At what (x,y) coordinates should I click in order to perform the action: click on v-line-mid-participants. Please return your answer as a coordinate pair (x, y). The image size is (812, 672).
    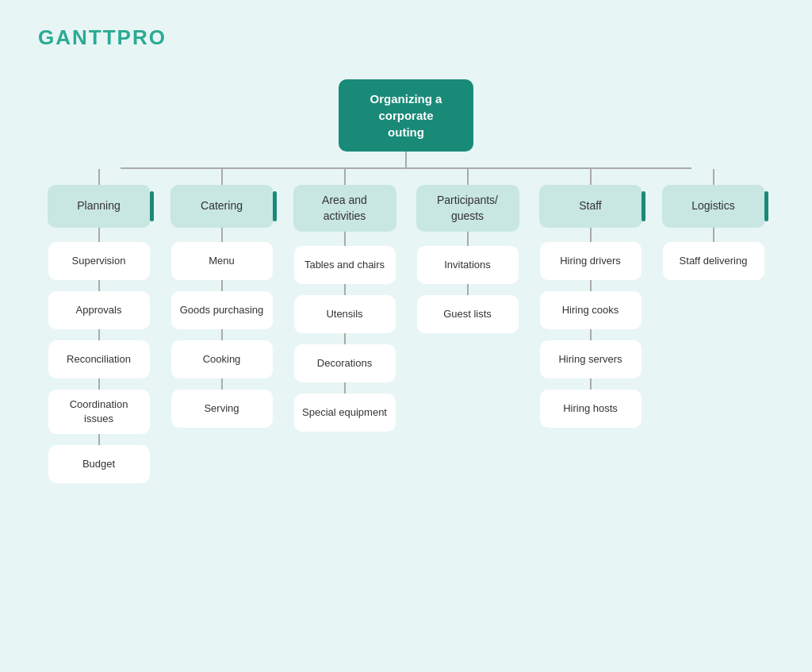
    Looking at the image, I should click on (468, 239).